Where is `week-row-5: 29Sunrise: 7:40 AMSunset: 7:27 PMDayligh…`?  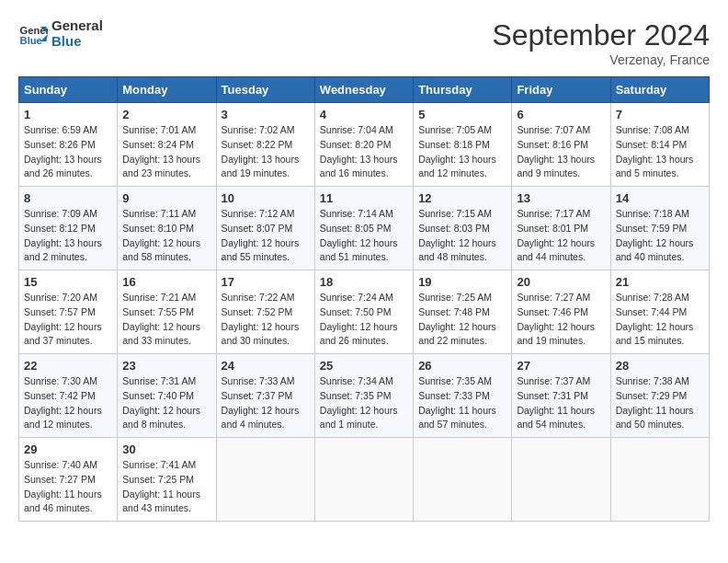
week-row-5: 29Sunrise: 7:40 AMSunset: 7:27 PMDayligh… is located at coordinates (364, 480).